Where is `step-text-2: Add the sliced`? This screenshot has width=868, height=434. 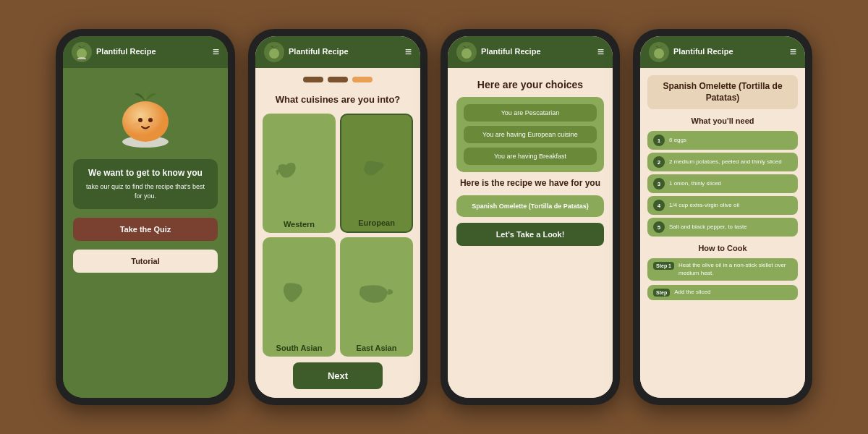
step-text-2: Add the sliced is located at coordinates (692, 292).